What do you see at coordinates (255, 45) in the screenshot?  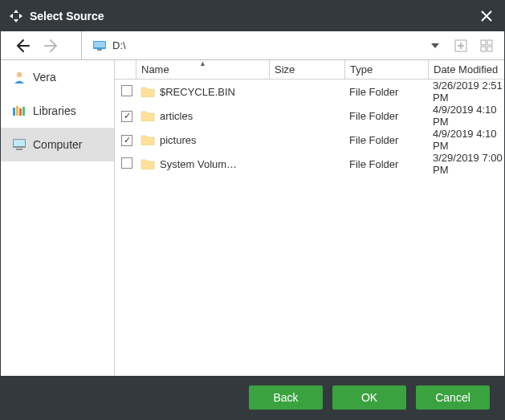 I see `path-field: D:\` at bounding box center [255, 45].